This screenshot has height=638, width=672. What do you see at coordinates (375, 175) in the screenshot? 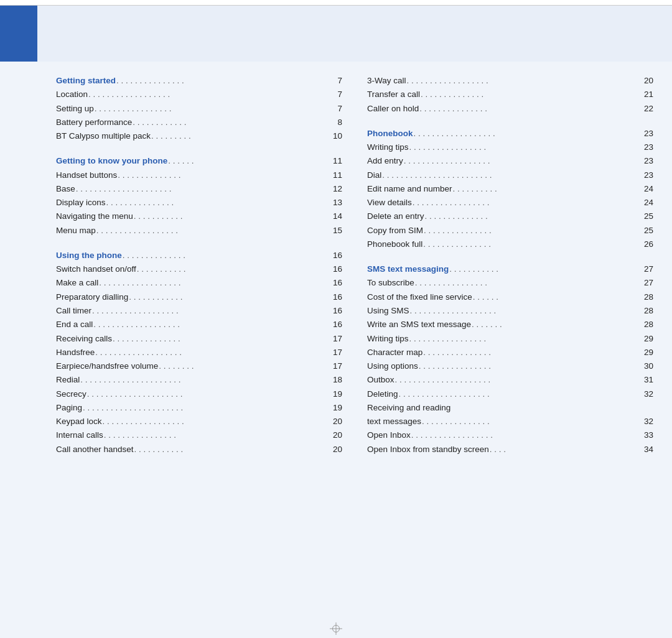
I see `toc-entry-label: Dial` at bounding box center [375, 175].